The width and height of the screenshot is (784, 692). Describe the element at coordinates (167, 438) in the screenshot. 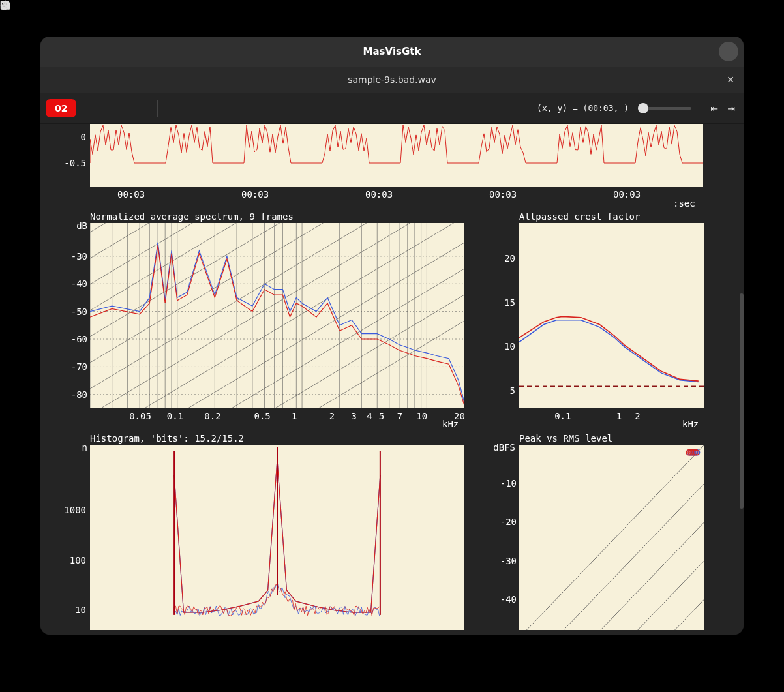

I see `hist-title: Histogram, 'bits': 15.2/15.2` at that location.